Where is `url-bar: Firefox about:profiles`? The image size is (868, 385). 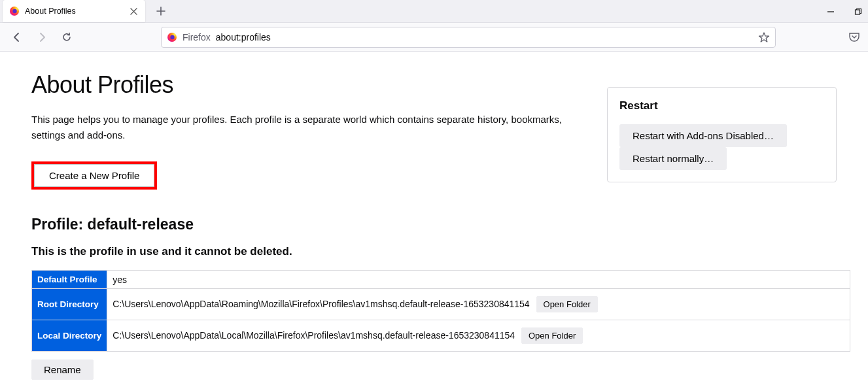
url-bar: Firefox about:profiles is located at coordinates (468, 37).